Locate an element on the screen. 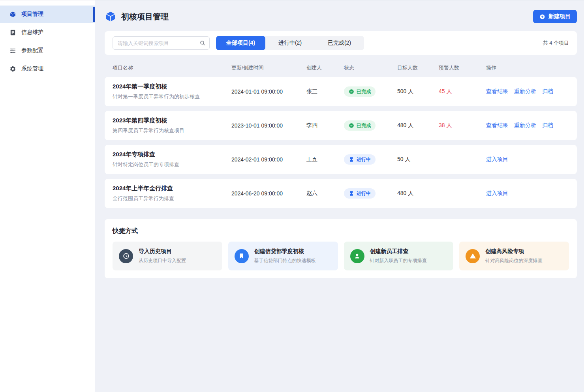 The height and width of the screenshot is (392, 584). target-count: 500 人 is located at coordinates (418, 92).